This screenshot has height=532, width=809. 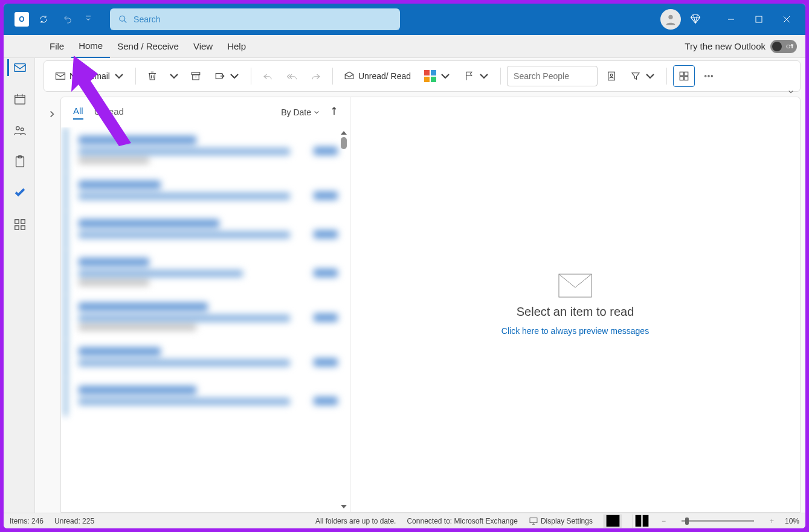 I want to click on zoom-in-icon: +, so click(x=772, y=521).